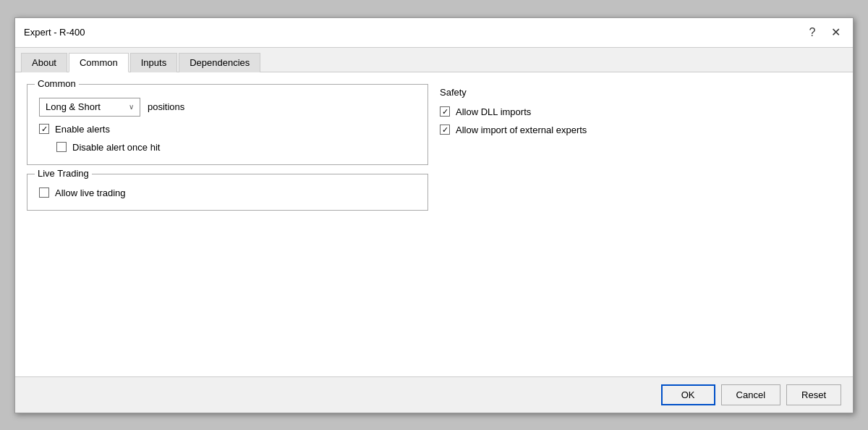  I want to click on dropdown-value: Long & Short, so click(73, 107).